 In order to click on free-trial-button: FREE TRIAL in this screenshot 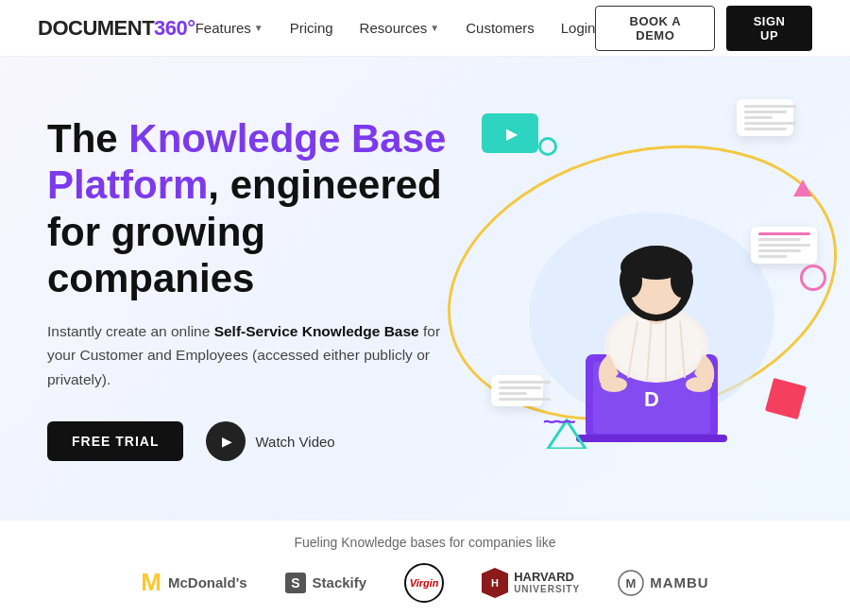, I will do `click(115, 441)`.